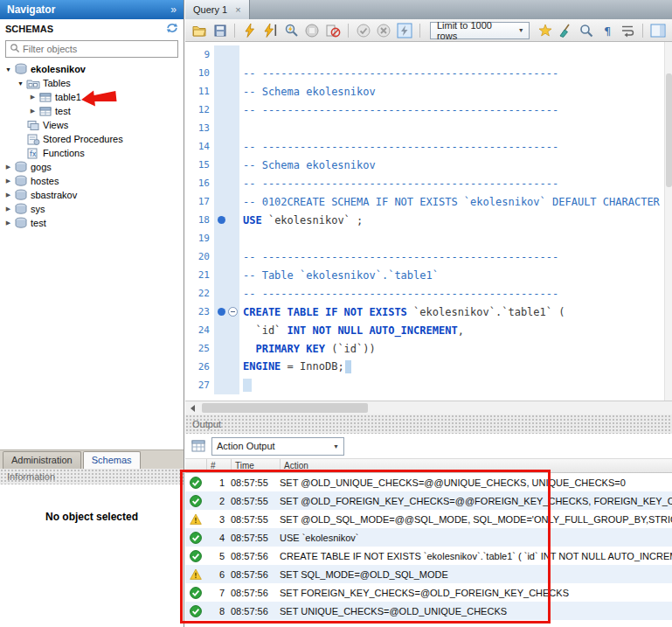 This screenshot has height=627, width=672. What do you see at coordinates (271, 31) in the screenshot?
I see `execute-current-icon` at bounding box center [271, 31].